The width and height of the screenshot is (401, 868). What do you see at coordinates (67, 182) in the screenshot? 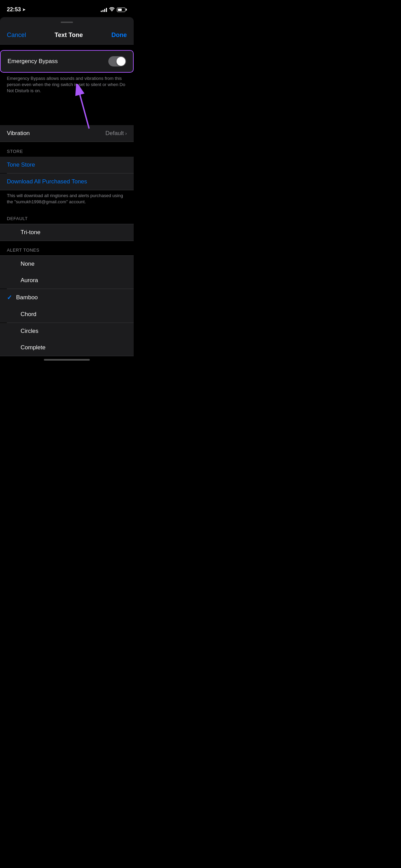
I see `download-tones-item: Download All Purchased Tones` at bounding box center [67, 182].